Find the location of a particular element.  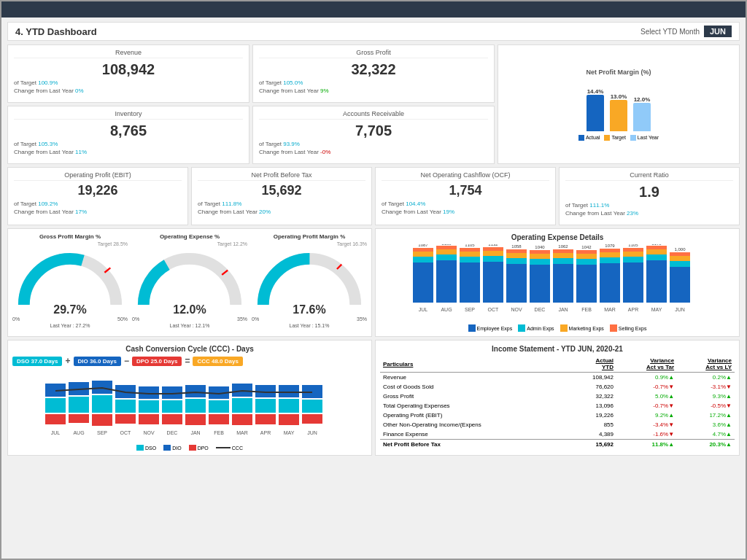

kpi-accounts-receivable: Accounts Receivable 7,705 of Target 93.9… is located at coordinates (374, 135).